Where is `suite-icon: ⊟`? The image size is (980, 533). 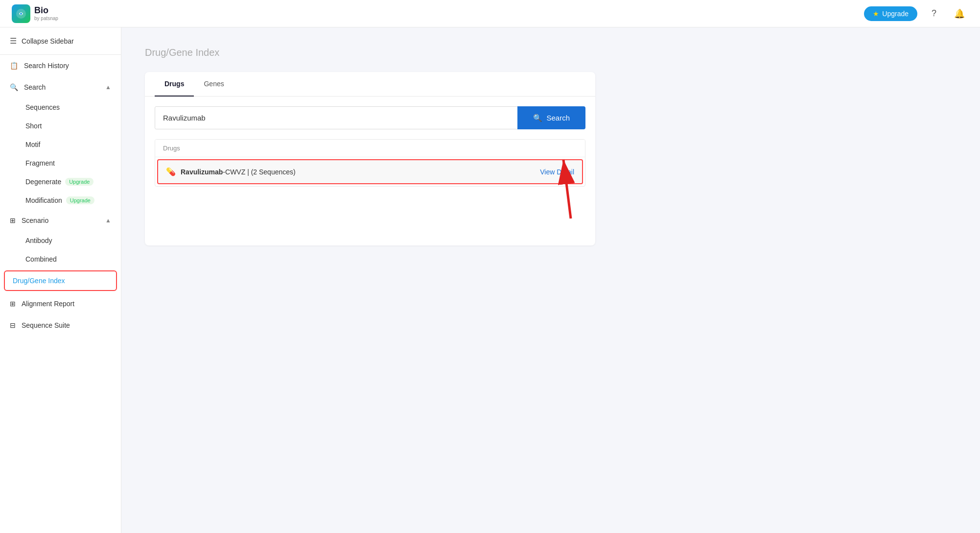
suite-icon: ⊟ is located at coordinates (13, 325).